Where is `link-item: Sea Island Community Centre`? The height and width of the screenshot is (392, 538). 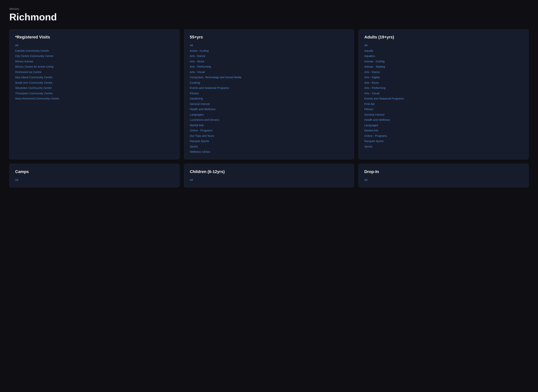 link-item: Sea Island Community Centre is located at coordinates (94, 77).